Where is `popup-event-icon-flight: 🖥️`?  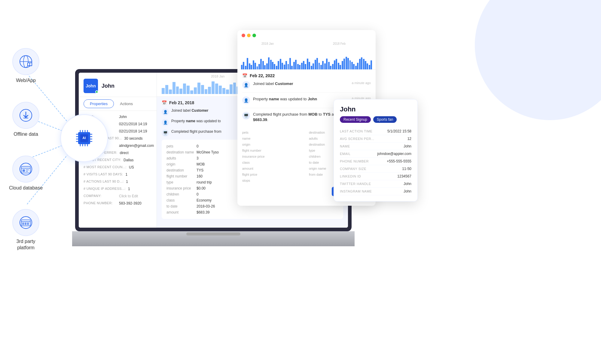 popup-event-icon-flight: 🖥️ is located at coordinates (246, 116).